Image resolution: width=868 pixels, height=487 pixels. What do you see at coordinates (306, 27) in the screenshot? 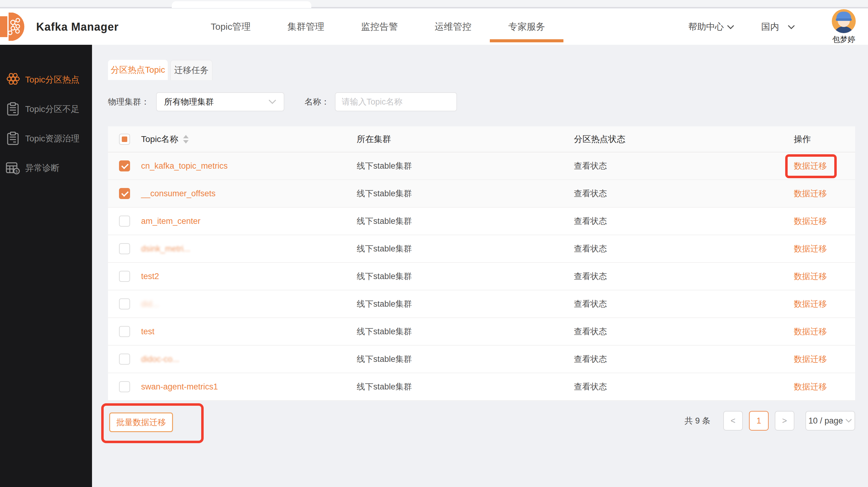
I see `nav-cluster-management: 集群管理` at bounding box center [306, 27].